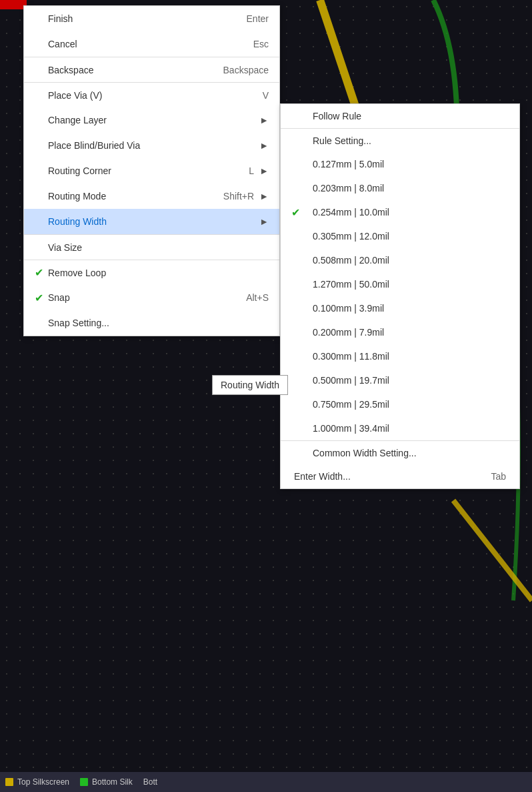  What do you see at coordinates (13, 5) in the screenshot?
I see `red-corner-indicator` at bounding box center [13, 5].